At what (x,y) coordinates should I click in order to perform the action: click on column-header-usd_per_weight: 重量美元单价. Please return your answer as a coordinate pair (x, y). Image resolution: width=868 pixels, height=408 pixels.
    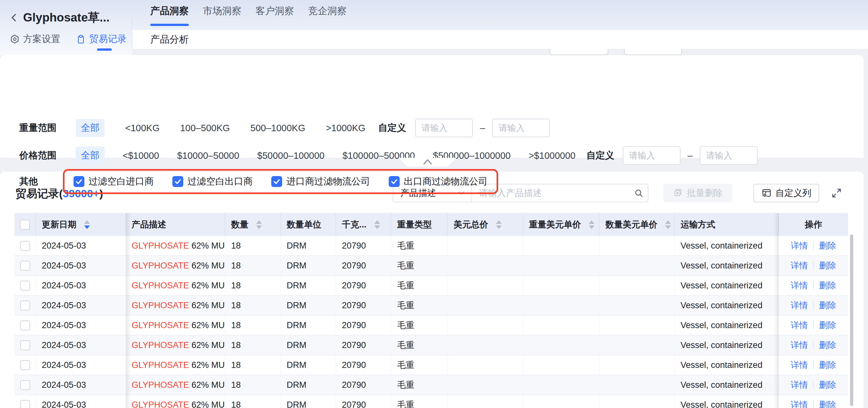
    Looking at the image, I should click on (561, 225).